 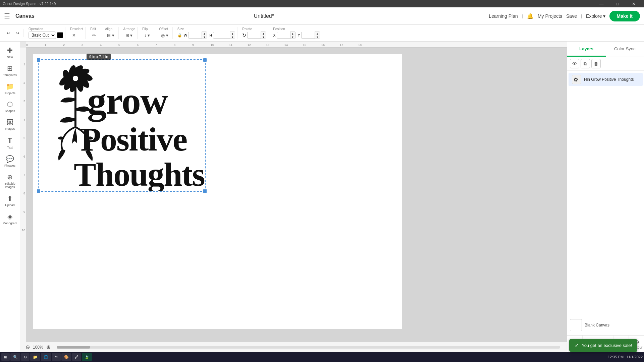 What do you see at coordinates (111, 33) in the screenshot?
I see `align-group: Align ⊟ ▾` at bounding box center [111, 33].